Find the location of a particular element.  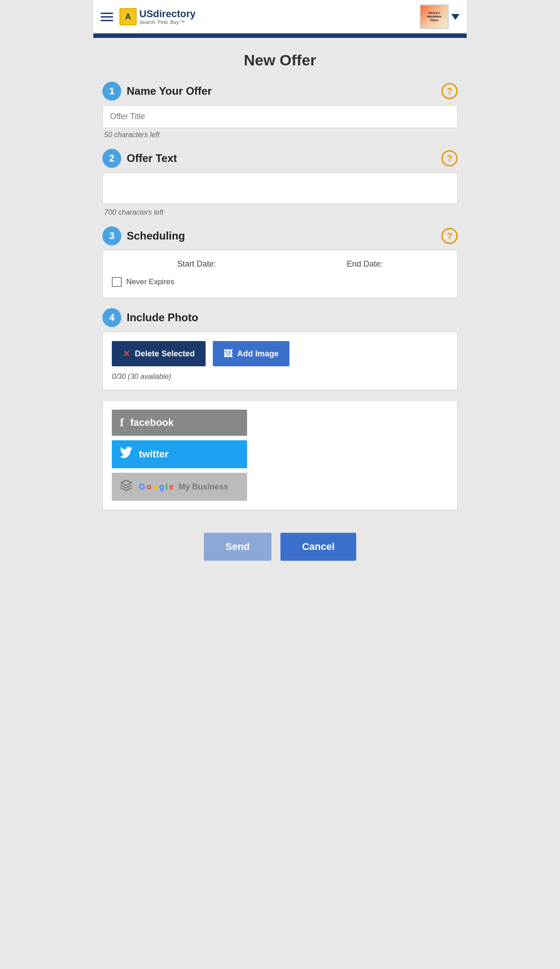

step3-help-icon: ? is located at coordinates (450, 236).